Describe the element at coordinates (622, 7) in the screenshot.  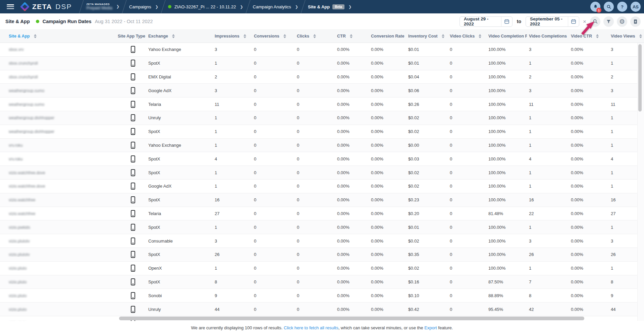
I see `help-button: ?` at that location.